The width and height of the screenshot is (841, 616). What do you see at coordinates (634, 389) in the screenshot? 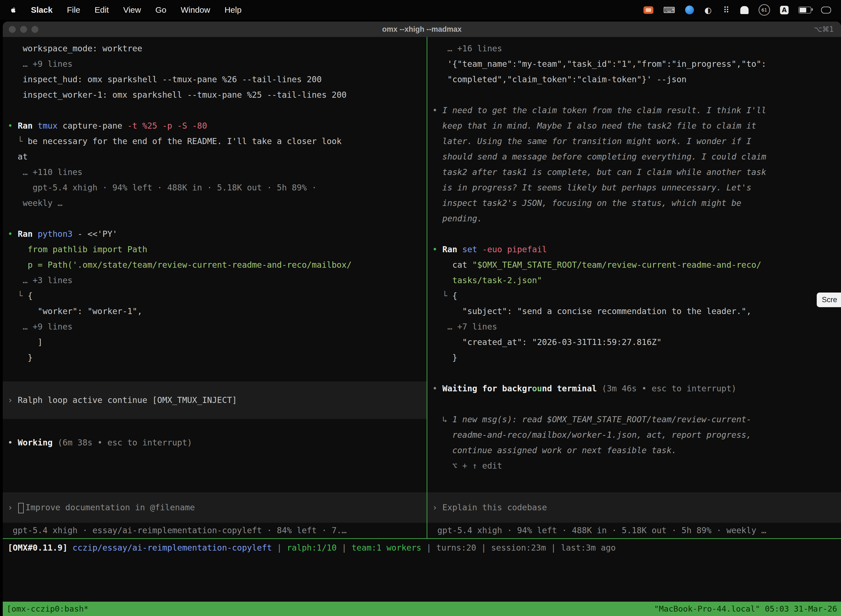
I see `terminal-line: • Waiting for background terminal (3m 46…` at bounding box center [634, 389].